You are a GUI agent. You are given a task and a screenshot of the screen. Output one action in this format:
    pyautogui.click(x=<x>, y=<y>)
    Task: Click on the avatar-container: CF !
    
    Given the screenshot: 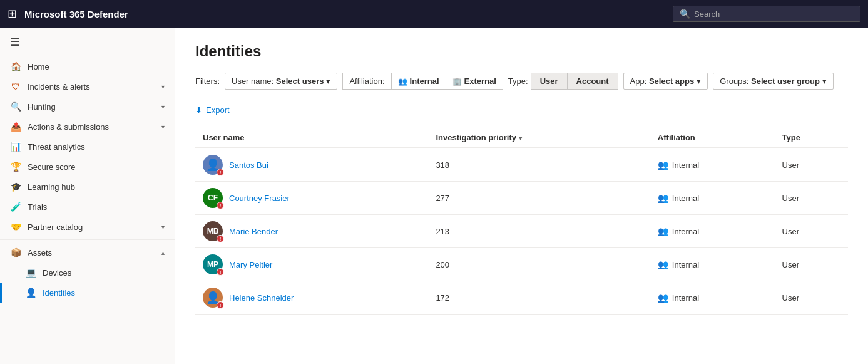 What is the action you would take?
    pyautogui.click(x=213, y=198)
    